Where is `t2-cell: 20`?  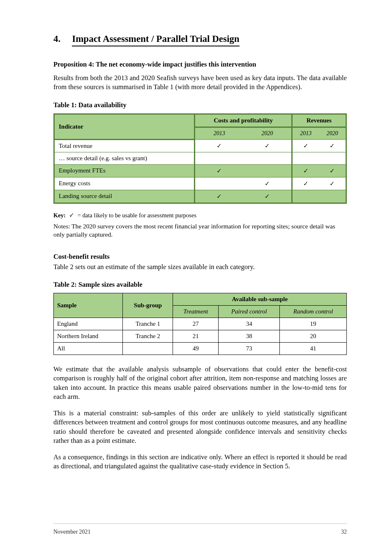
t2-cell: 20 is located at coordinates (313, 336).